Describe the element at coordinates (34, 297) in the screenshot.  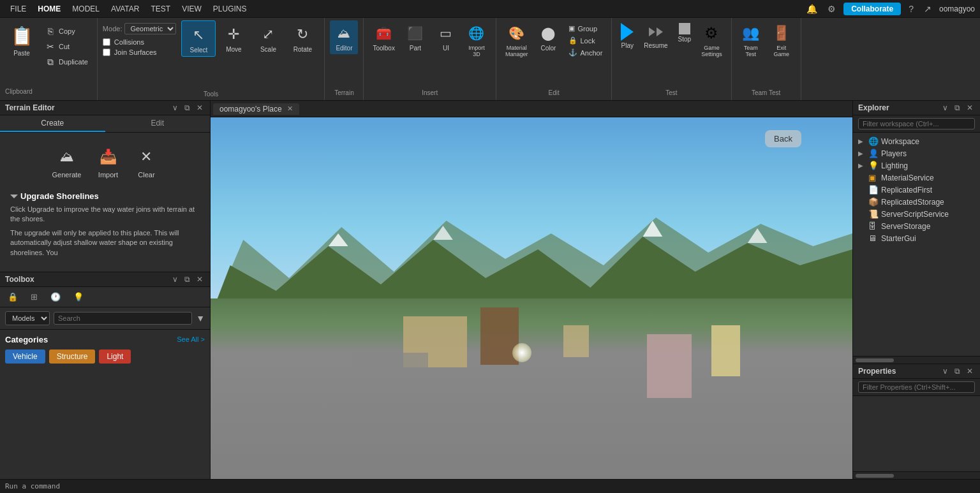
I see `toolbox-tab-marketplace: ⊞` at that location.